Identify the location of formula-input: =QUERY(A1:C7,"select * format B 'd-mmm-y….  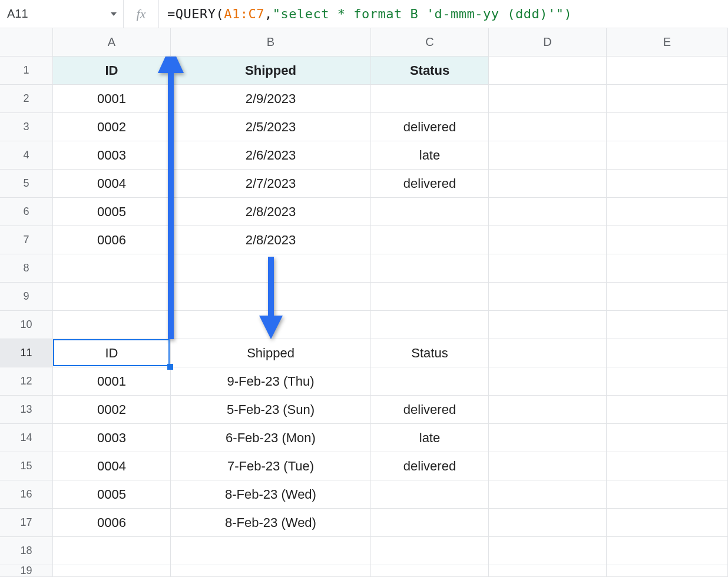
(444, 14).